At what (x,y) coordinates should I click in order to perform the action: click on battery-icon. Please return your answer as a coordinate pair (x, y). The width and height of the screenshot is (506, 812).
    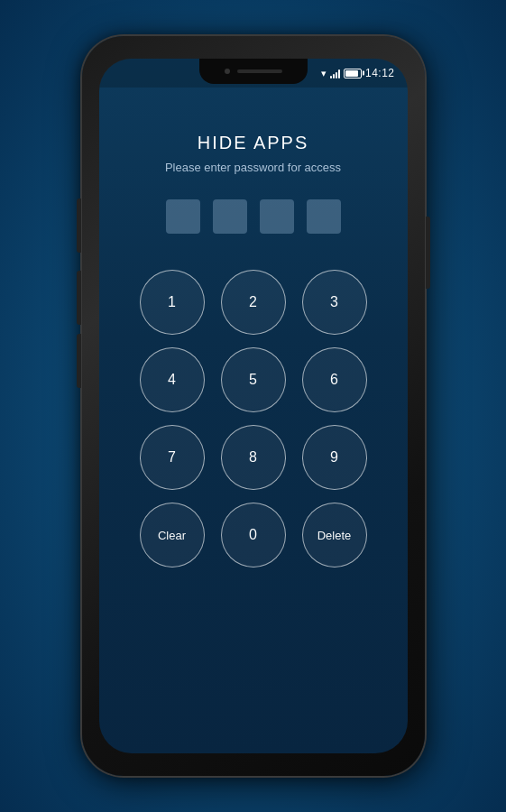
    Looking at the image, I should click on (353, 74).